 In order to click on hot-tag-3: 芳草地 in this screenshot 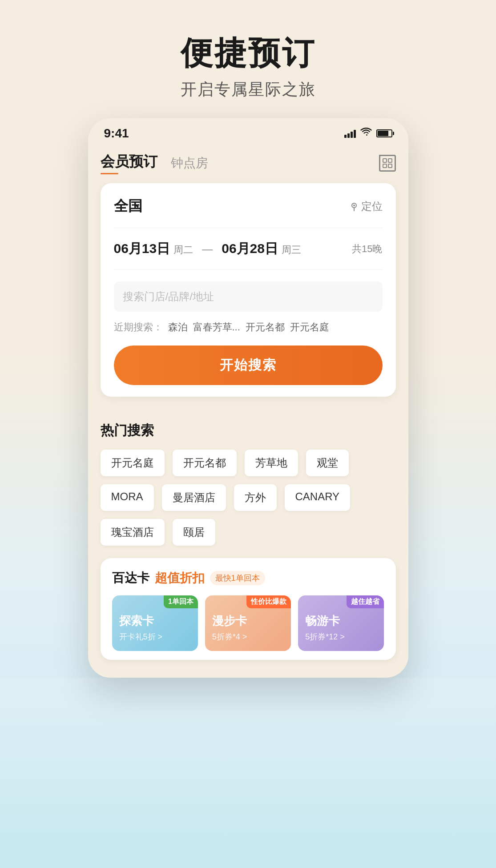, I will do `click(271, 463)`.